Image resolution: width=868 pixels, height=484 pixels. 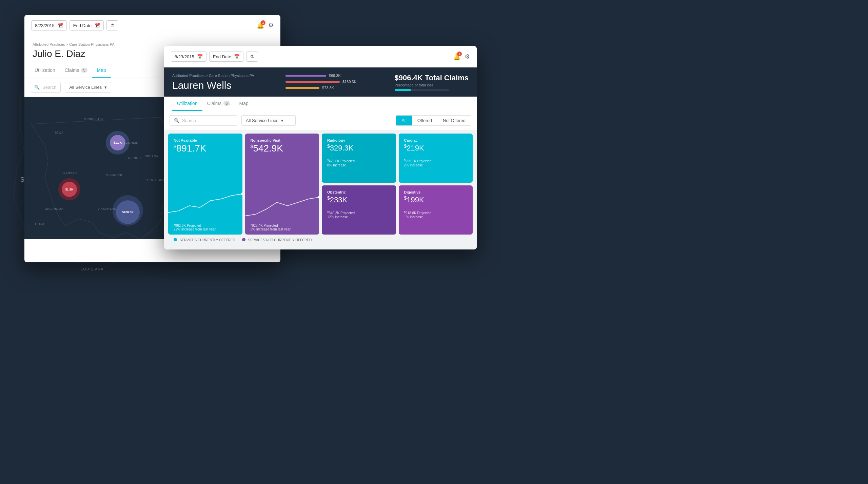 What do you see at coordinates (467, 57) in the screenshot?
I see `settings-button-front: ⚙` at bounding box center [467, 57].